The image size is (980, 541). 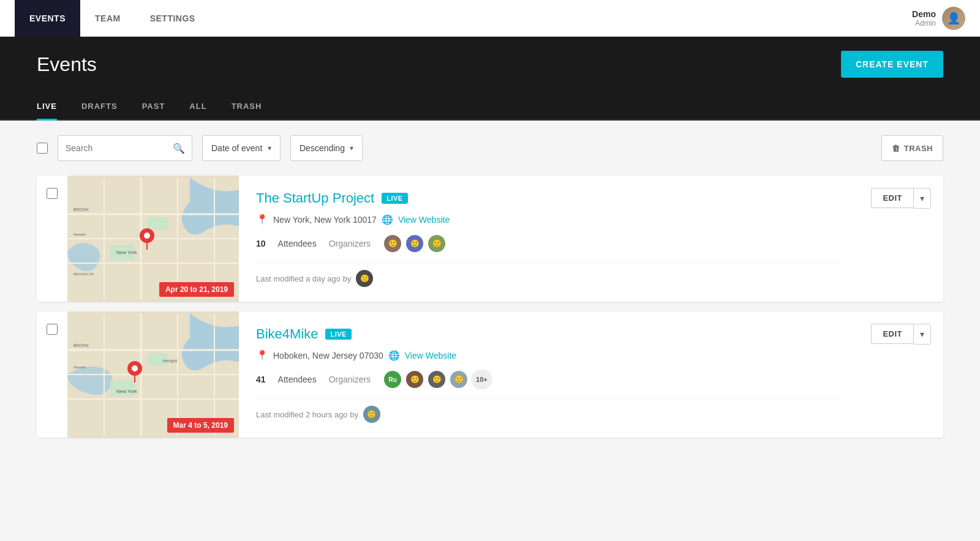 What do you see at coordinates (287, 334) in the screenshot?
I see `event-title: Bike4Mike` at bounding box center [287, 334].